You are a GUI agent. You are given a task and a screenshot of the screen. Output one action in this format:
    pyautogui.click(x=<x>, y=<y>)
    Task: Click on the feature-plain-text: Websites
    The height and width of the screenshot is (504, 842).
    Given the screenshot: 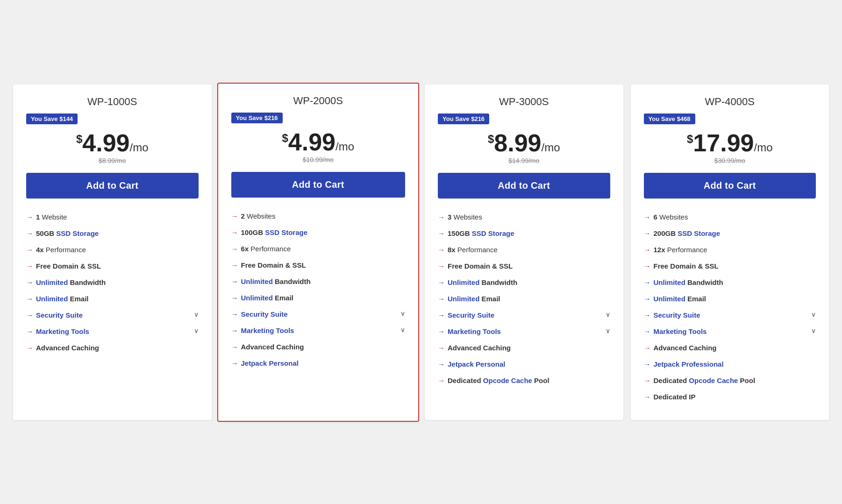 What is the action you would take?
    pyautogui.click(x=260, y=216)
    